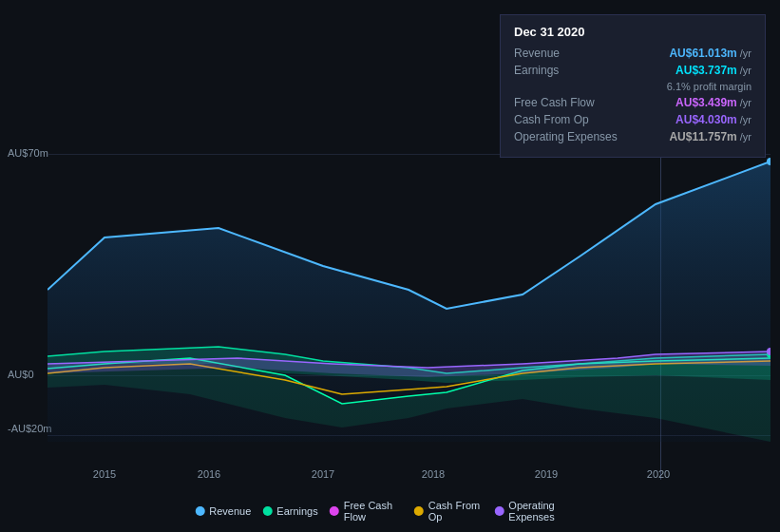  What do you see at coordinates (633, 137) in the screenshot?
I see `tooltip-row-opex: Operating Expenses AU$11.757m/yr` at bounding box center [633, 137].